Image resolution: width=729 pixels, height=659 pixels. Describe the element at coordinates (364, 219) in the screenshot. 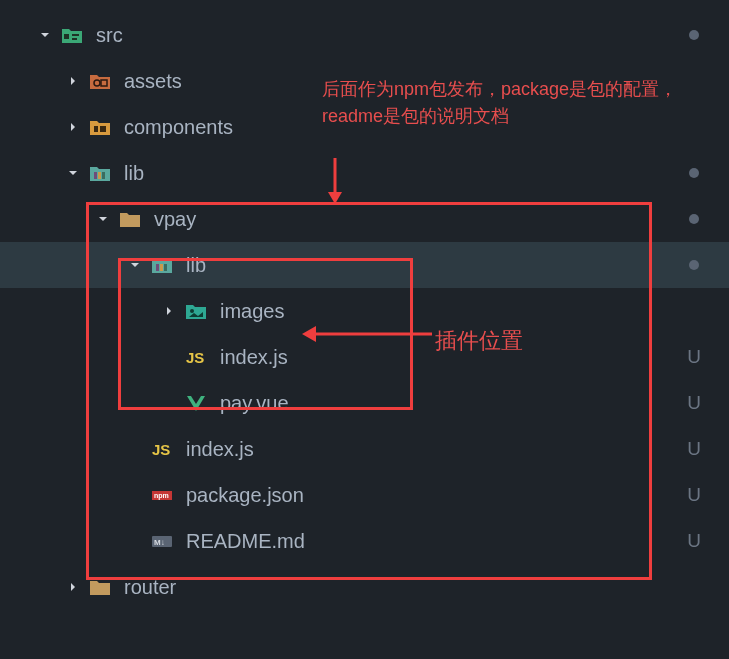

I see `tree-item-vpay: vpay` at that location.